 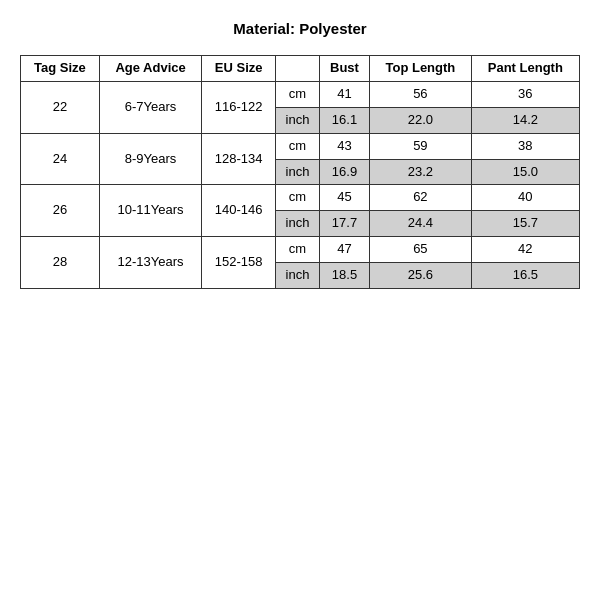 I want to click on header-pant-length: Pant Length, so click(x=525, y=69).